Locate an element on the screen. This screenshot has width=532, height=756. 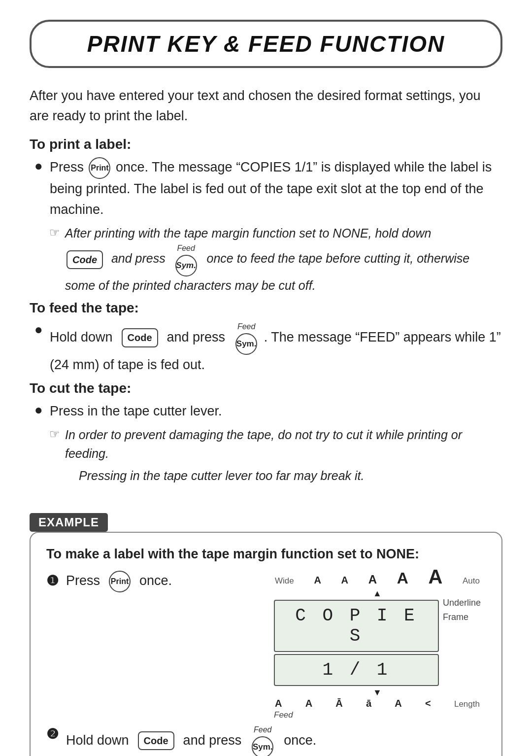
lcd-main: C O P I E S 1 / 1 is located at coordinates (357, 643).